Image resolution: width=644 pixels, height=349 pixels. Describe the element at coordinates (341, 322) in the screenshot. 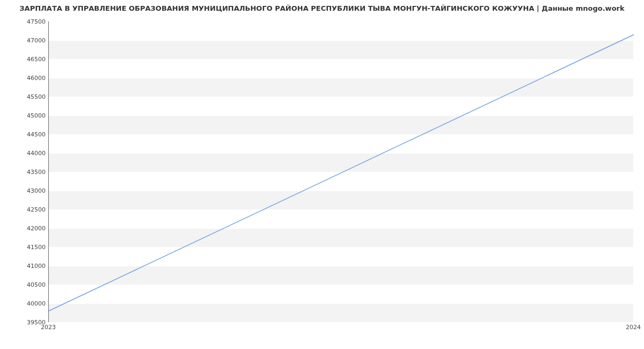

I see `grid-line` at that location.